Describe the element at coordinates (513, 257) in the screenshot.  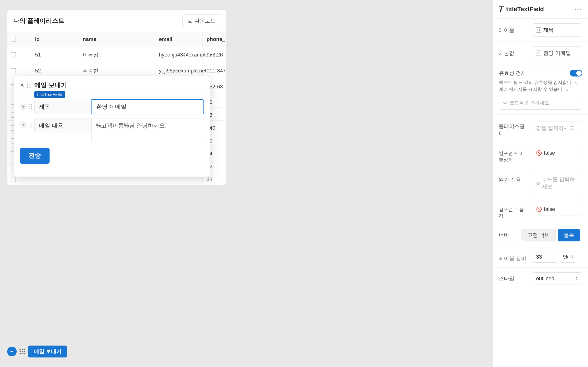
I see `label-length-label: 레이블 길이` at that location.